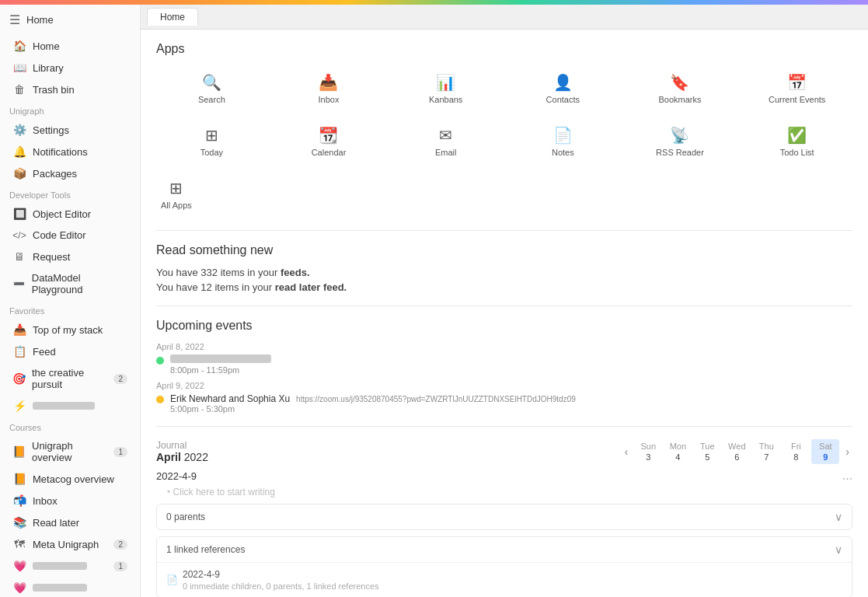 The image size is (868, 597). Describe the element at coordinates (64, 406) in the screenshot. I see `sidebar-item-label` at that location.